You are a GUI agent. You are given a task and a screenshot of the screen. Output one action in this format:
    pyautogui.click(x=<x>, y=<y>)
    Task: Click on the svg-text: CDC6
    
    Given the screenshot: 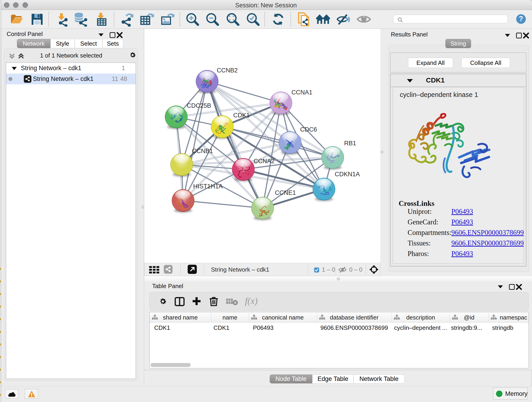 What is the action you would take?
    pyautogui.click(x=309, y=129)
    